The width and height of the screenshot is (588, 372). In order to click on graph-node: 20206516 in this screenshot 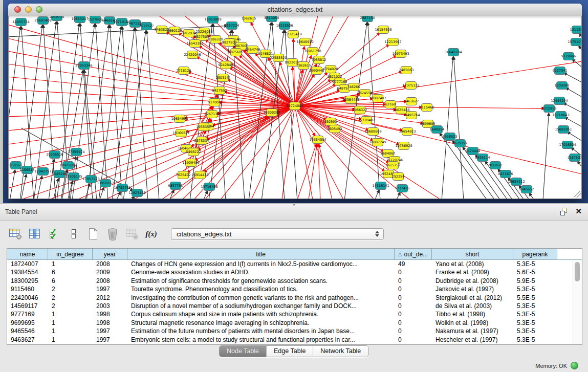, I will do `click(54, 155)`.